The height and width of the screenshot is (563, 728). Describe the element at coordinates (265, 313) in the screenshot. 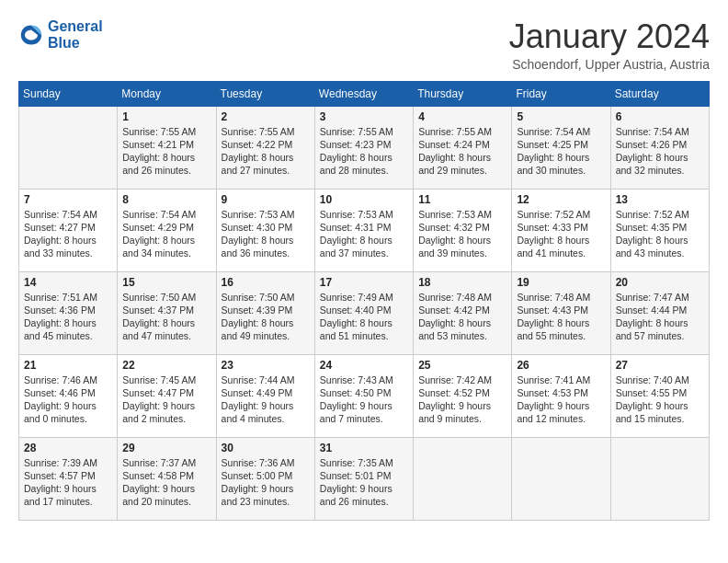

I see `calendar-cell: 16Sunrise: 7:50 AM Sunset: 4:39 PM Dayli…` at that location.